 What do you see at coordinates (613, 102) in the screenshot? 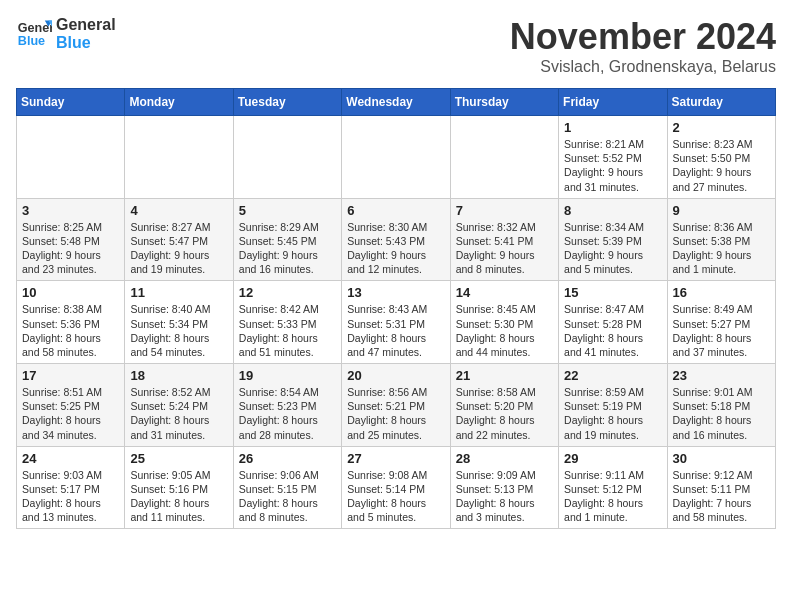
I see `header-friday: Friday` at bounding box center [613, 102].